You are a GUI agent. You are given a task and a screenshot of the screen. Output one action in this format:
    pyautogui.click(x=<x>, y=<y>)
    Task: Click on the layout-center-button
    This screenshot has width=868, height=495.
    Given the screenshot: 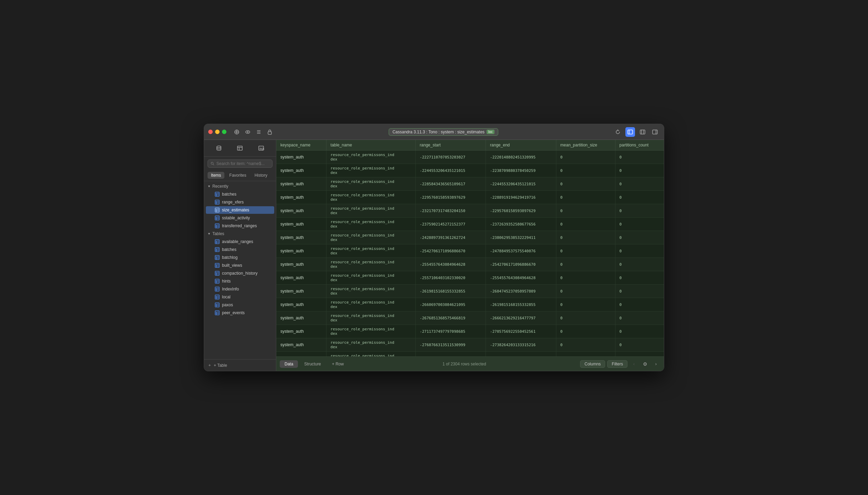 What is the action you would take?
    pyautogui.click(x=643, y=132)
    